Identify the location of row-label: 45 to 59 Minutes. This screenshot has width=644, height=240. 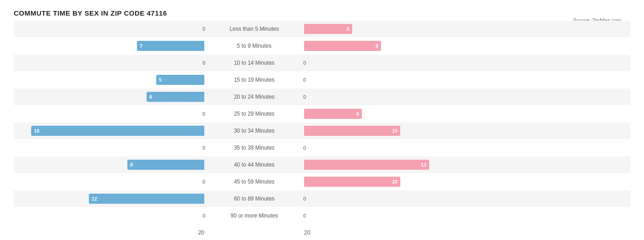
(254, 182).